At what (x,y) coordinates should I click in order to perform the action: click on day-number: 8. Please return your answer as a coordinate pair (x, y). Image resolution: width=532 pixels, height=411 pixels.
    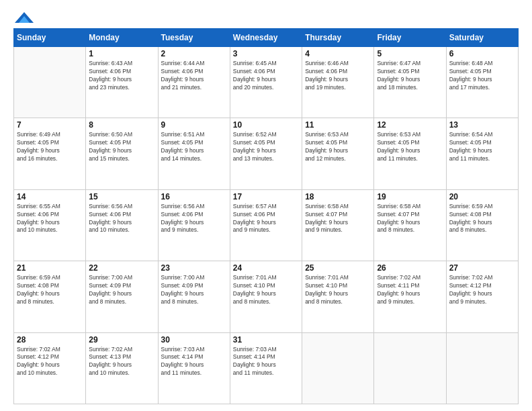
    Looking at the image, I should click on (122, 125).